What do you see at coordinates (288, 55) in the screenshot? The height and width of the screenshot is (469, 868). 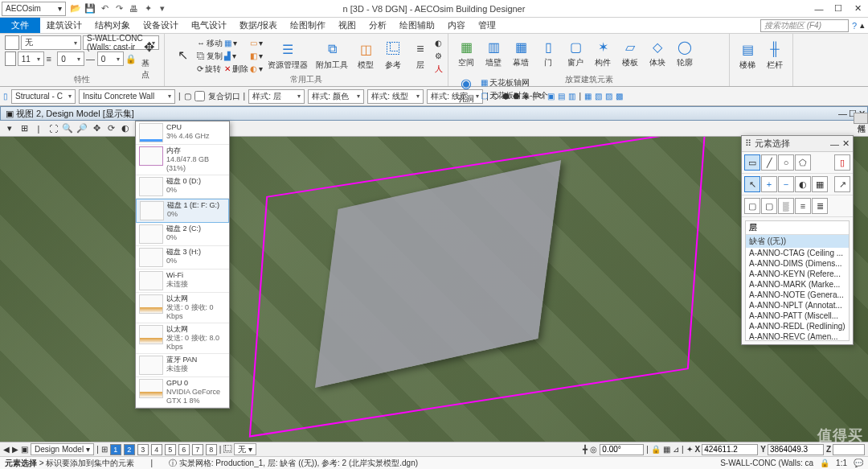 I see `explorer-button: ☰资源管理器` at bounding box center [288, 55].